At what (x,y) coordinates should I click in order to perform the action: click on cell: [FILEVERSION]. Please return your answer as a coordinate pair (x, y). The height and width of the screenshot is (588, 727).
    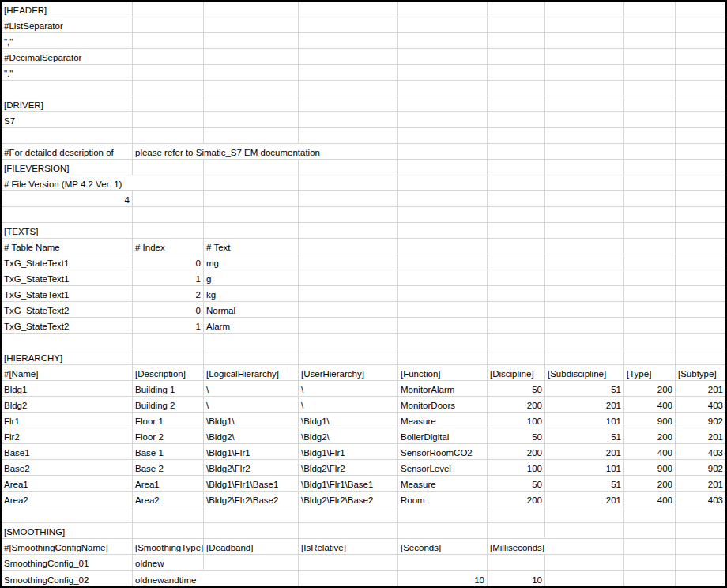
    Looking at the image, I should click on (67, 168).